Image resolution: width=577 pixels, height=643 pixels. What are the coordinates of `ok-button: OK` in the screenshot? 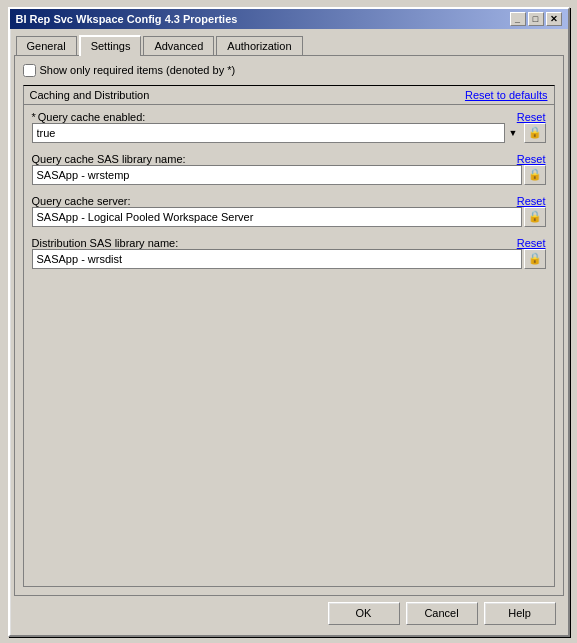 It's located at (364, 614).